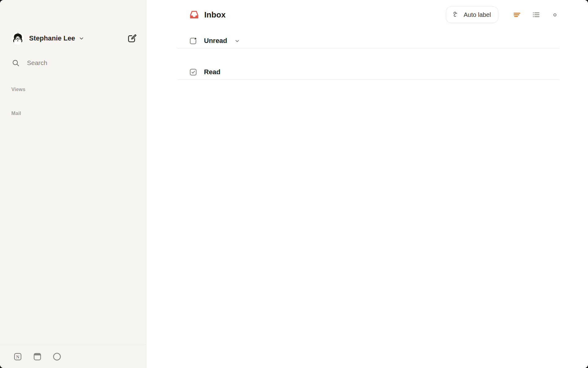 The width and height of the screenshot is (588, 368). What do you see at coordinates (18, 357) in the screenshot?
I see `svg-text: N` at bounding box center [18, 357].